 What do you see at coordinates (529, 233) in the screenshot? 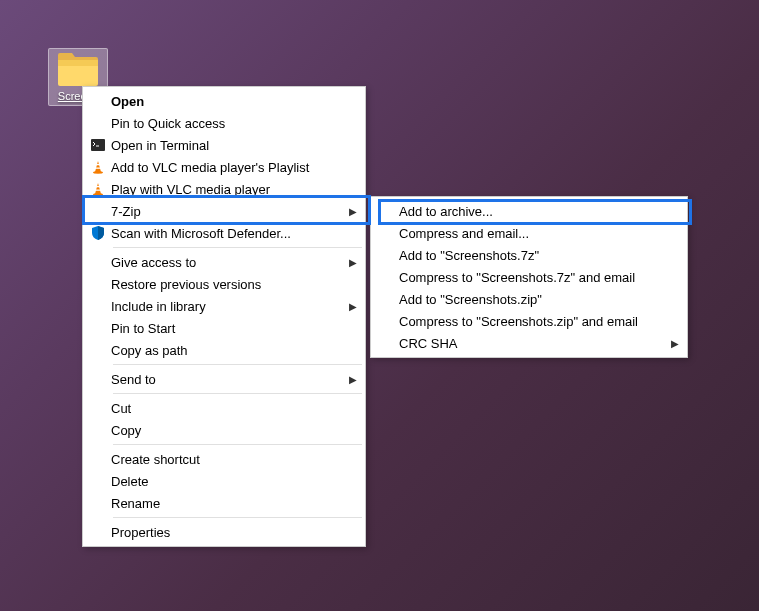
I see `submenu-compress-and-email: Compress and email...` at bounding box center [529, 233].